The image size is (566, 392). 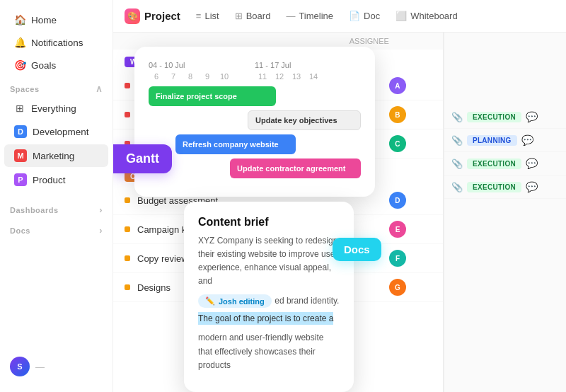 I want to click on dashboards-expand-icon: ›, so click(x=100, y=209).